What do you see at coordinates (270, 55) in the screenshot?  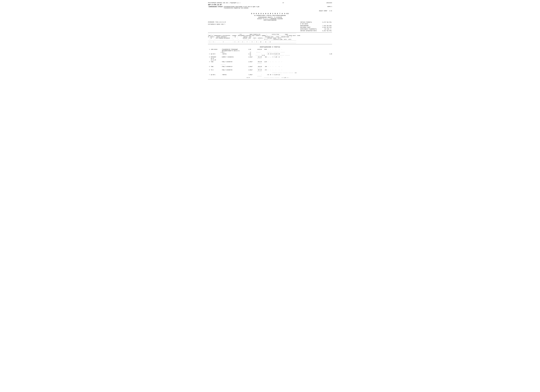 I see `item-2-subrow: шТ -------- 42,00 -------- -------- ----…` at bounding box center [270, 55].